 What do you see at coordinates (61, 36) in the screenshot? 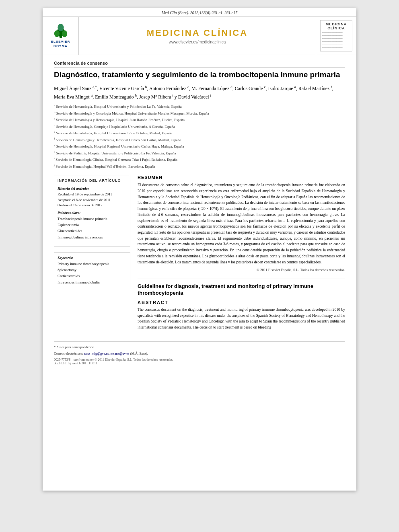
I see `elsevier-logo: ELSEVIER DOYMA` at bounding box center [61, 36].